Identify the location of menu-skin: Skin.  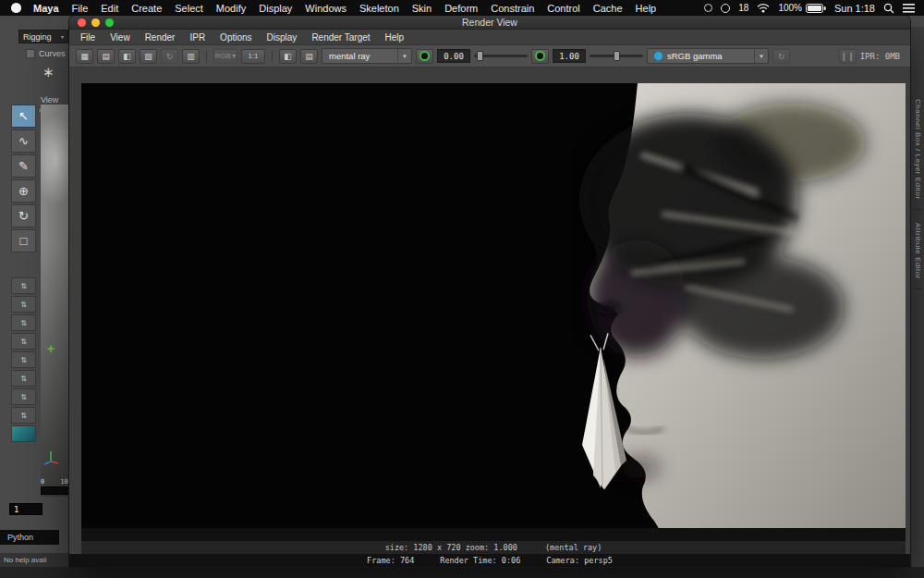
(421, 8).